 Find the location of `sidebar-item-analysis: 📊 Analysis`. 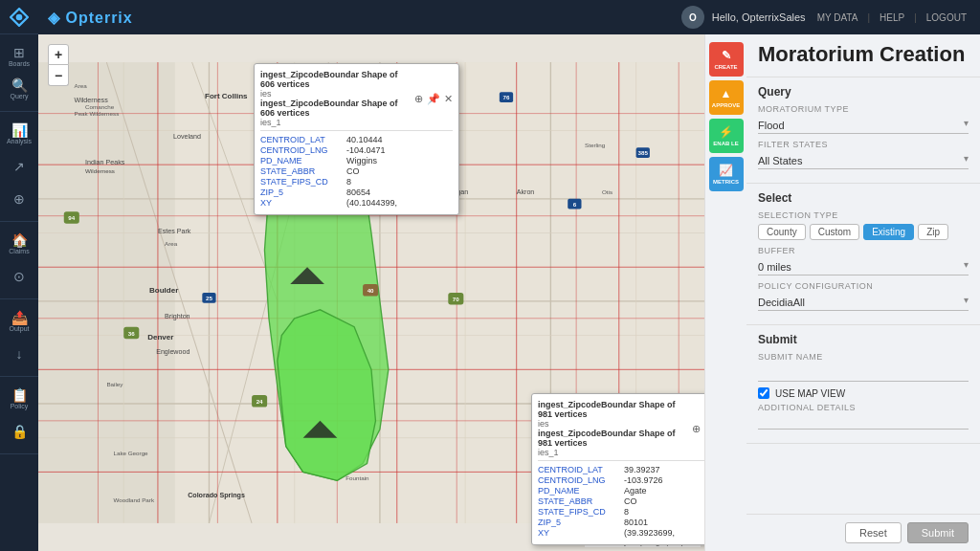

sidebar-item-analysis: 📊 Analysis is located at coordinates (19, 134).